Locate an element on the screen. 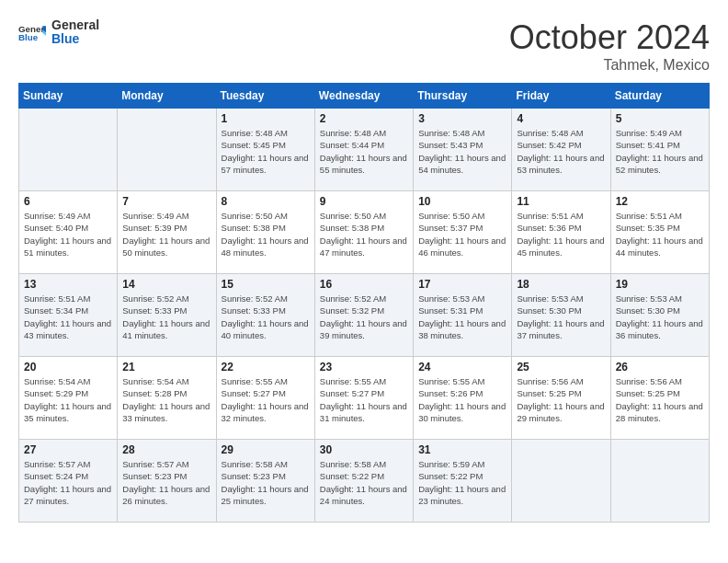 Image resolution: width=728 pixels, height=563 pixels. daylight-text: Daylight: 11 hours and 25 minutes. is located at coordinates (266, 495).